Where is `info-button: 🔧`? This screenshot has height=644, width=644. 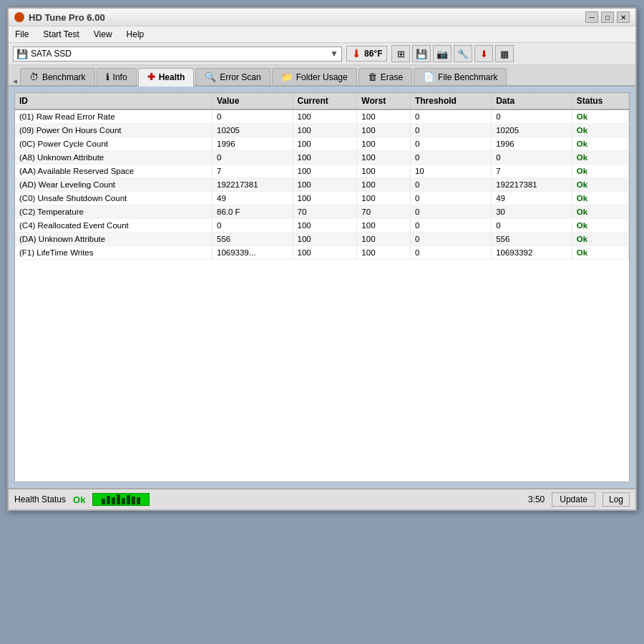
info-button: 🔧 is located at coordinates (463, 54).